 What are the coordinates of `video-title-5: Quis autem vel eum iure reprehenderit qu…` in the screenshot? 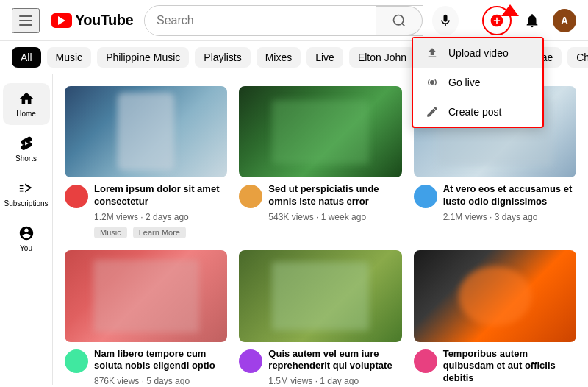 It's located at (335, 361).